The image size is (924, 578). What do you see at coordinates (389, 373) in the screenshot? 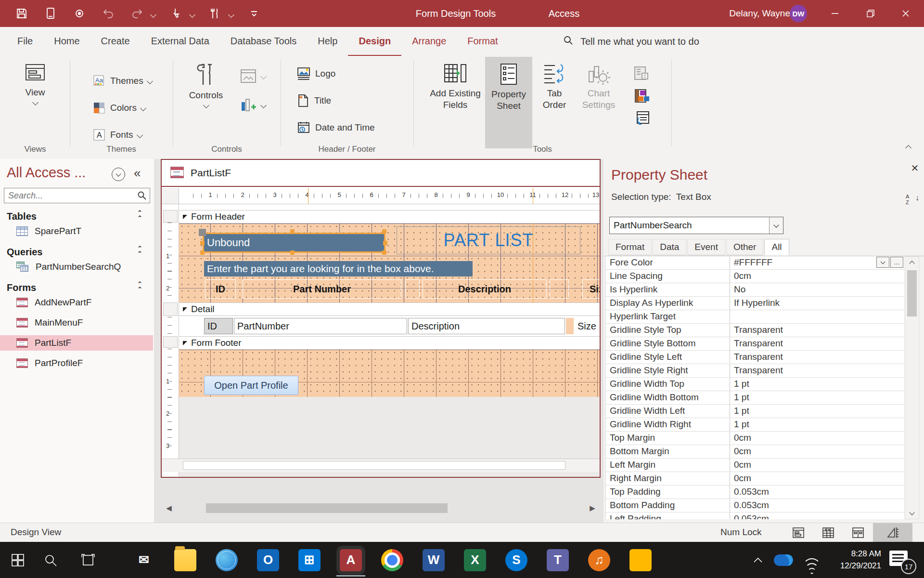
I see `form-footer-surface: Open Part Profile` at bounding box center [389, 373].